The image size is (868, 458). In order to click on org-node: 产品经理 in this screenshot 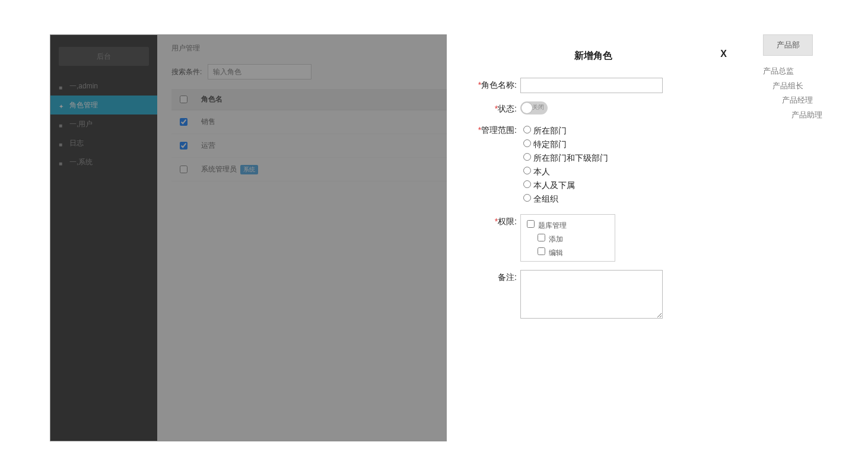, I will do `click(805, 101)`.